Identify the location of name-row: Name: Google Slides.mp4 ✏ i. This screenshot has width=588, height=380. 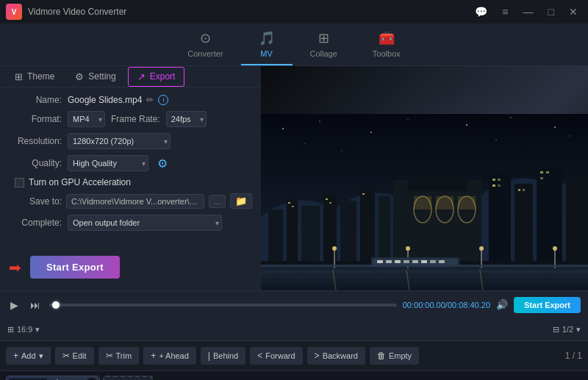
(131, 100).